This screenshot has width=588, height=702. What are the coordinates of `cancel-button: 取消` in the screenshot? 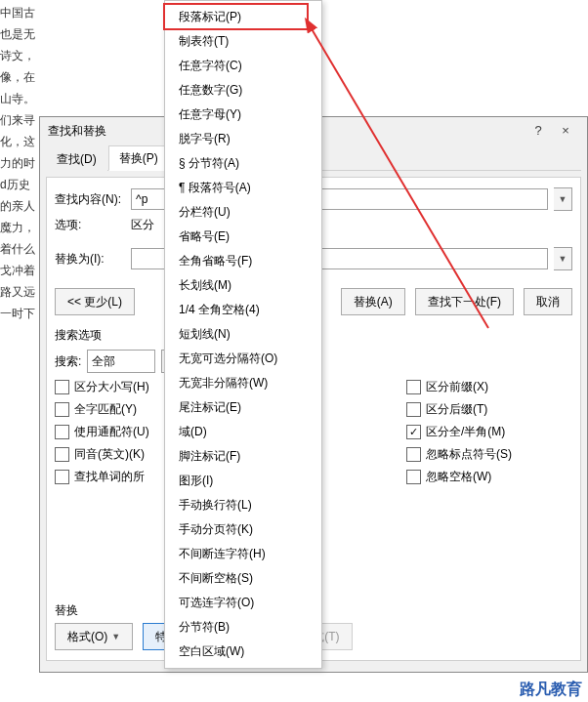 It's located at (548, 302).